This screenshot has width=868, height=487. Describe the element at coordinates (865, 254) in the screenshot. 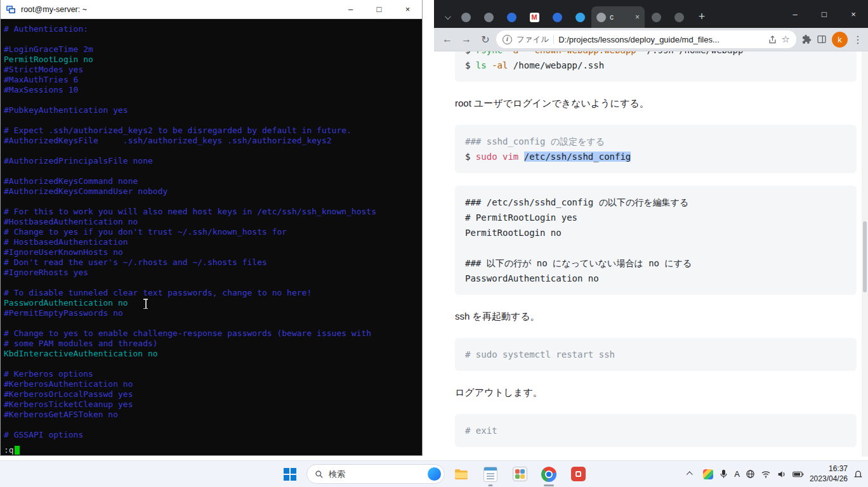

I see `scrollbar-track` at that location.